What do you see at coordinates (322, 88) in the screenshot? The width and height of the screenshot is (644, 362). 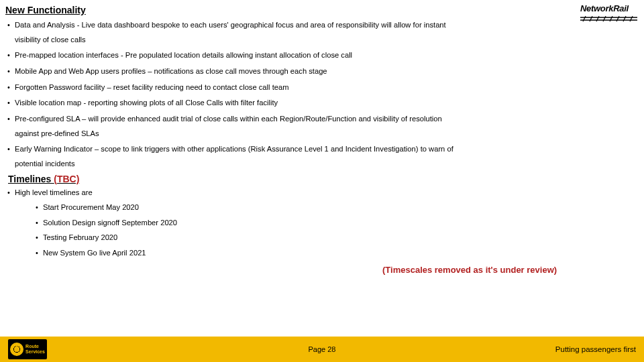 I see `list-item: Forgotten Password facility – reset faci…` at bounding box center [322, 88].